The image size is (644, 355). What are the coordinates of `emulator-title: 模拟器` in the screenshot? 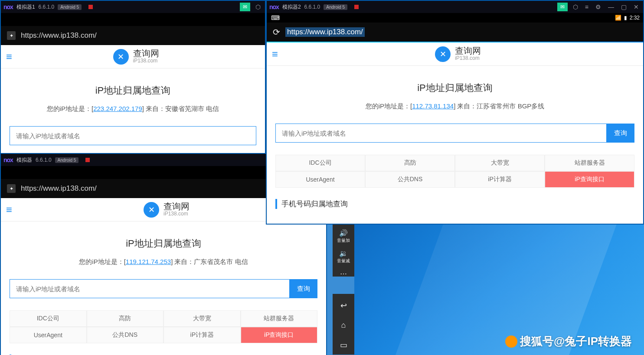 It's located at (24, 160).